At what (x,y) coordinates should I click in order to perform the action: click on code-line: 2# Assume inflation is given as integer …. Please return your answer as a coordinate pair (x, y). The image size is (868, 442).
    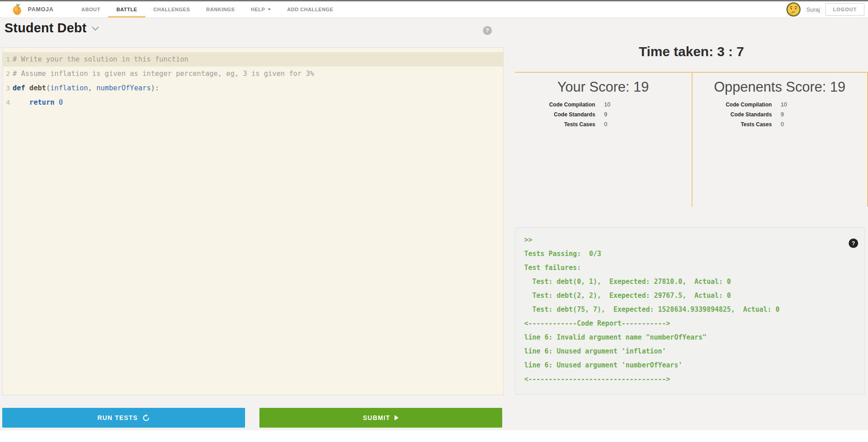
    Looking at the image, I should click on (253, 74).